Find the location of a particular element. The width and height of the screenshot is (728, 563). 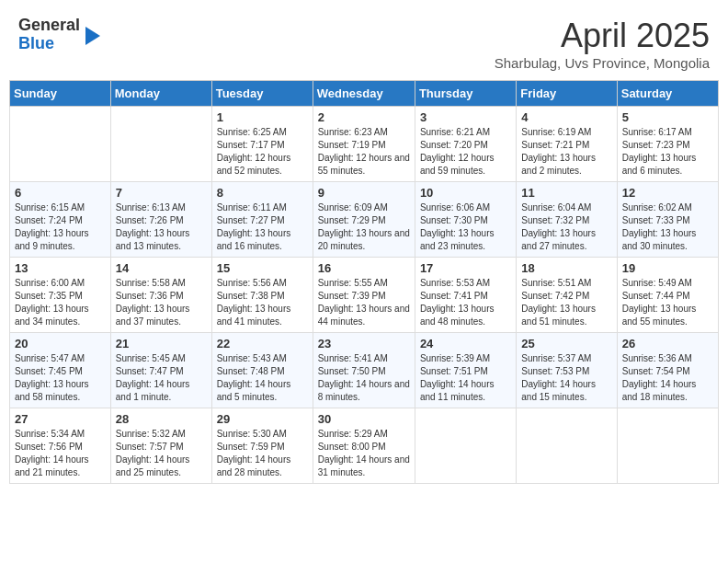

day-number: 30 is located at coordinates (364, 419).